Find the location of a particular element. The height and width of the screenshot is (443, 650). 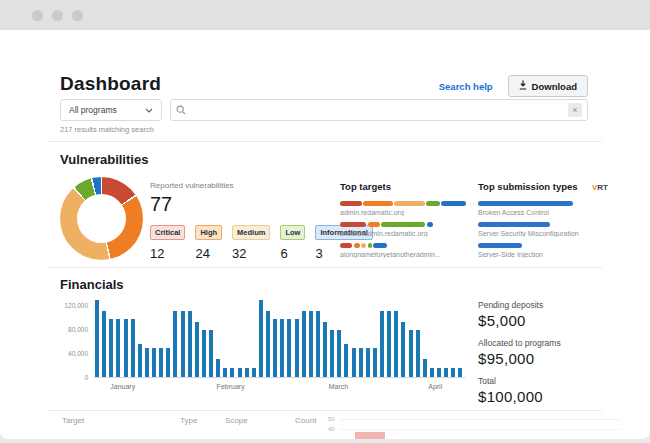

submission-type-row: Server-Side Injection is located at coordinates (543, 250).